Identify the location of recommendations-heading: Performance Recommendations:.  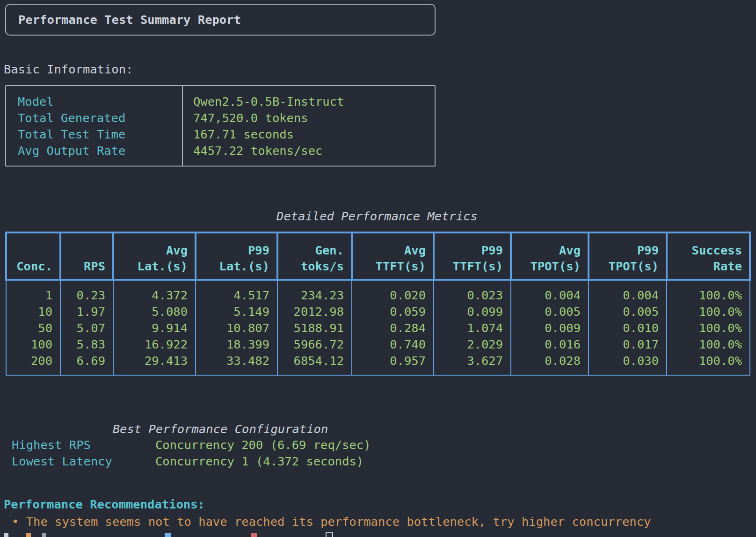
(104, 504).